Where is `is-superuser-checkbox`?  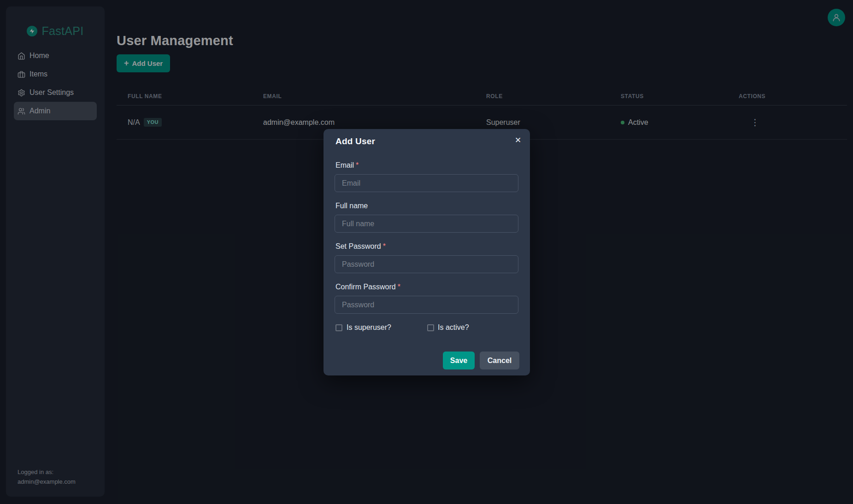
is-superuser-checkbox is located at coordinates (339, 328).